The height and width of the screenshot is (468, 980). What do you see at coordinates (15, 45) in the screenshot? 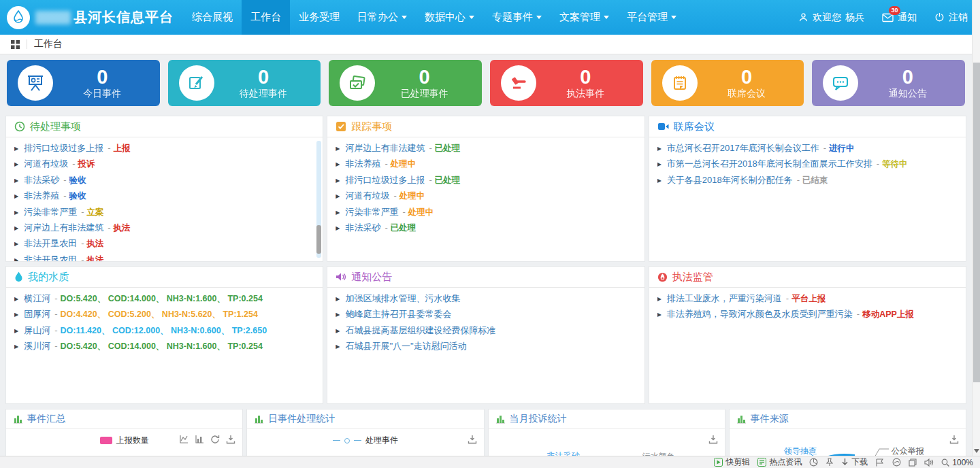
I see `grid-icon` at bounding box center [15, 45].